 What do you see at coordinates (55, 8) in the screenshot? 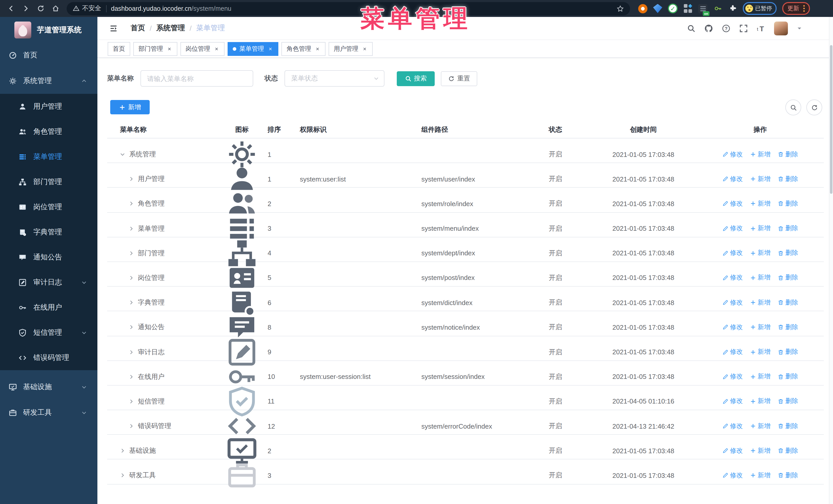
I see `browser-home-icon` at bounding box center [55, 8].